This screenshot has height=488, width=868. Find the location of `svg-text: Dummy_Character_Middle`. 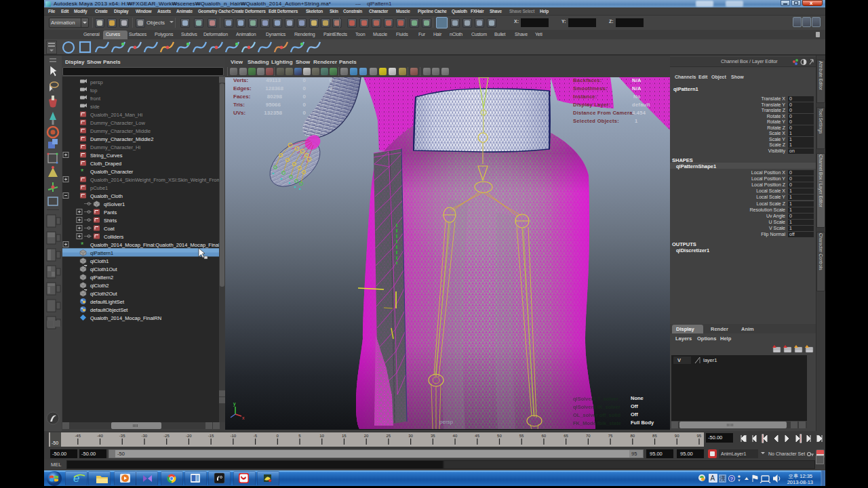

svg-text: Dummy_Character_Middle is located at coordinates (121, 131).